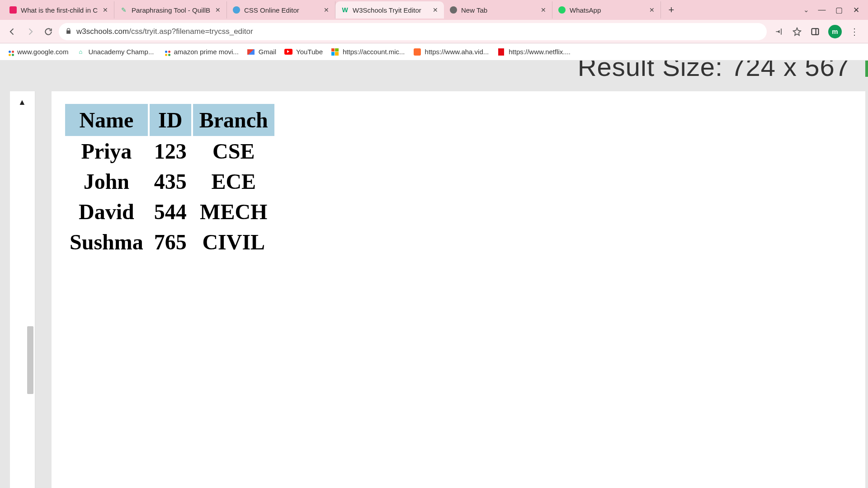  What do you see at coordinates (121, 52) in the screenshot?
I see `bookmark-label: Unacademy Champ...` at bounding box center [121, 52].